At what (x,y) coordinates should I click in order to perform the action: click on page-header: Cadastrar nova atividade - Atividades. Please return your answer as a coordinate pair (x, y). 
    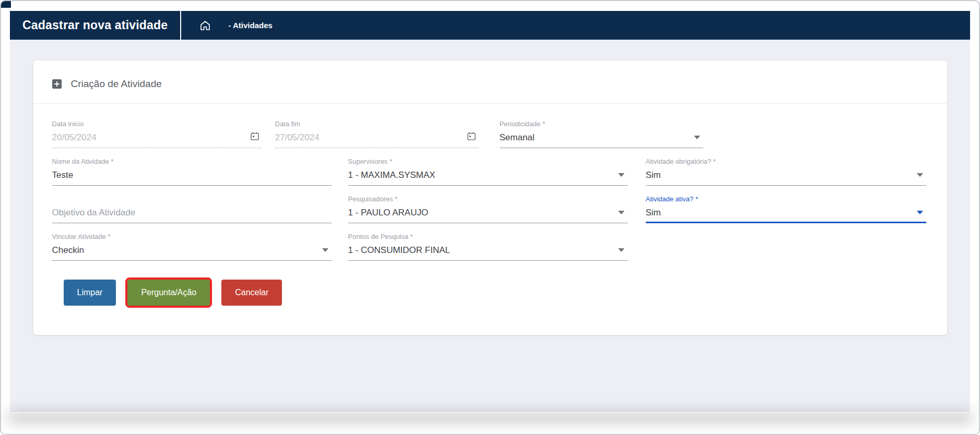
    Looking at the image, I should click on (490, 25).